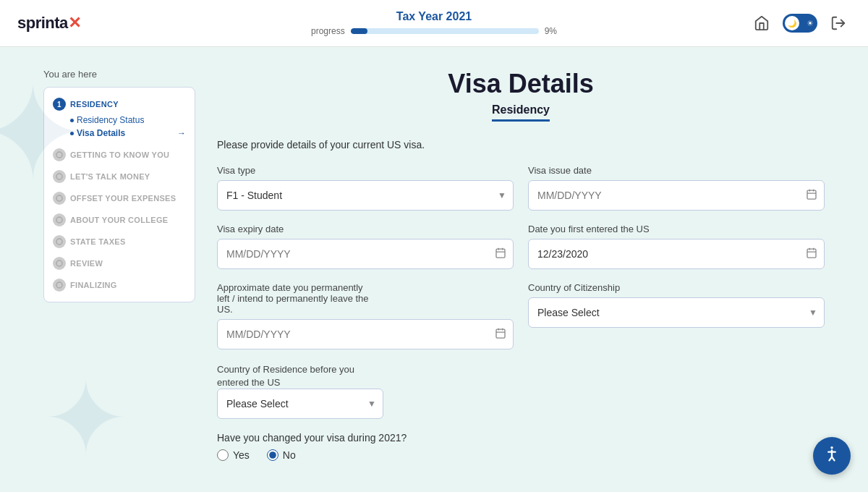 The image size is (868, 492). Describe the element at coordinates (119, 220) in the screenshot. I see `sidebar-section-college: ABOUT YOUR COLLEGE` at that location.